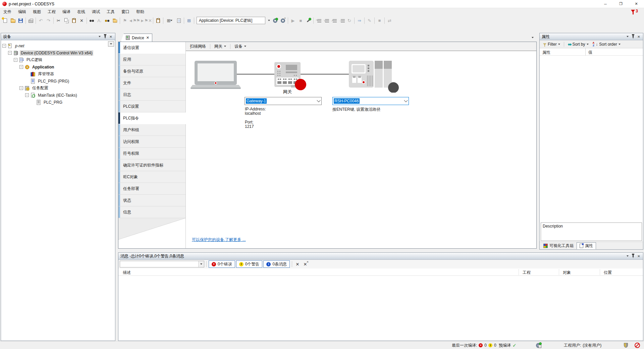 The height and width of the screenshot is (349, 644). I want to click on nav-status: 状态, so click(152, 201).